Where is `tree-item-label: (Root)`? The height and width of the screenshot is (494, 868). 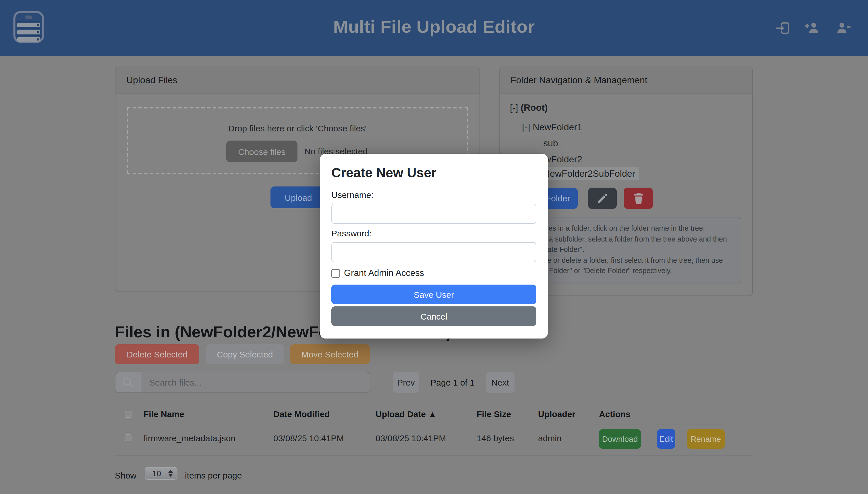
tree-item-label: (Root) is located at coordinates (534, 108).